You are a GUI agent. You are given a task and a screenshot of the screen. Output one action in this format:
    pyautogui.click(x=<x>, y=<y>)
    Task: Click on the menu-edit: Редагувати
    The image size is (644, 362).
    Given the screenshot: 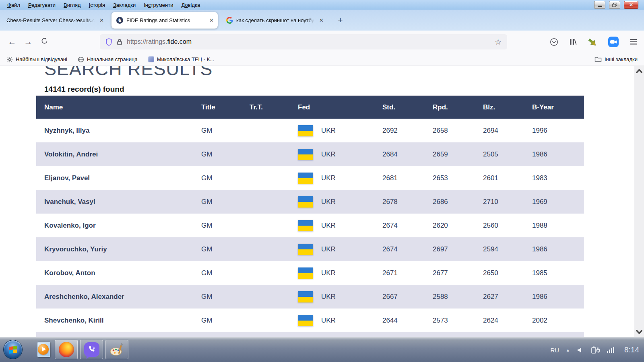 What is the action you would take?
    pyautogui.click(x=42, y=5)
    